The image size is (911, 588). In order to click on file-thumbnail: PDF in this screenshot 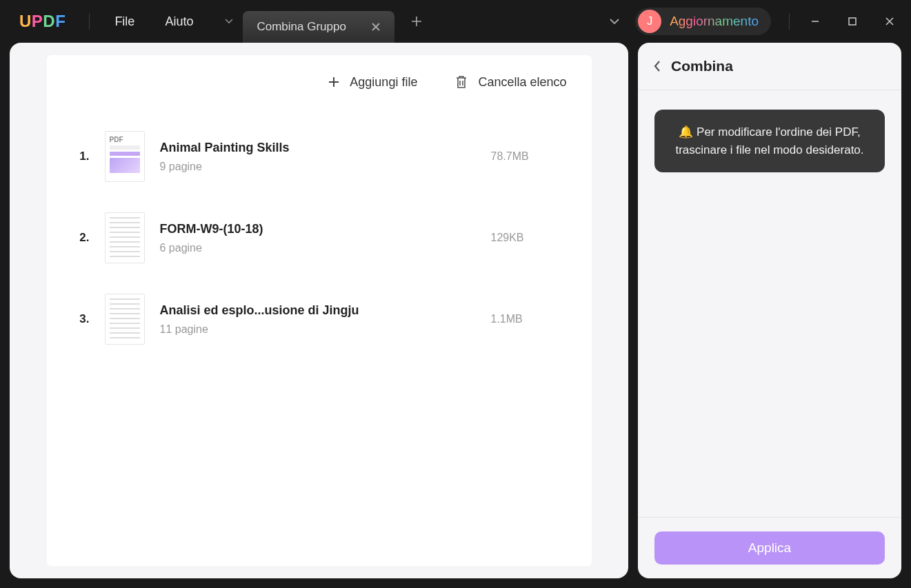, I will do `click(125, 156)`.